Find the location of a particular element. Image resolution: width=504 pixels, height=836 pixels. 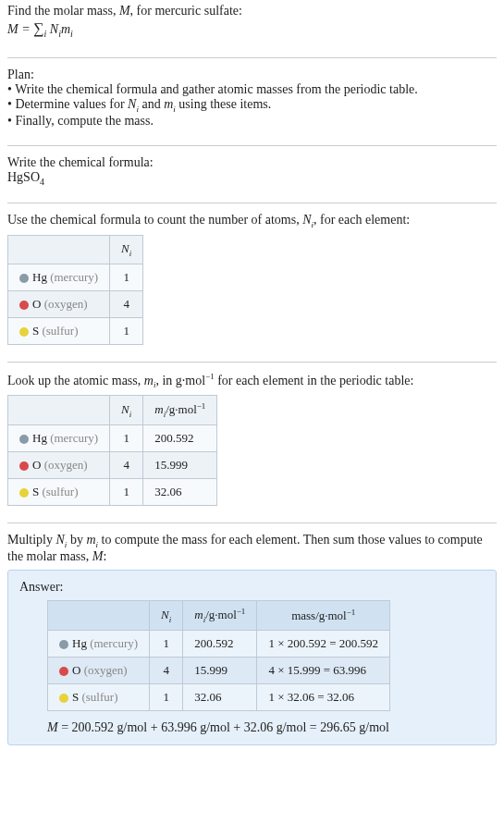

plan-bullet-3: • Finally, compute the mass. is located at coordinates (252, 121).